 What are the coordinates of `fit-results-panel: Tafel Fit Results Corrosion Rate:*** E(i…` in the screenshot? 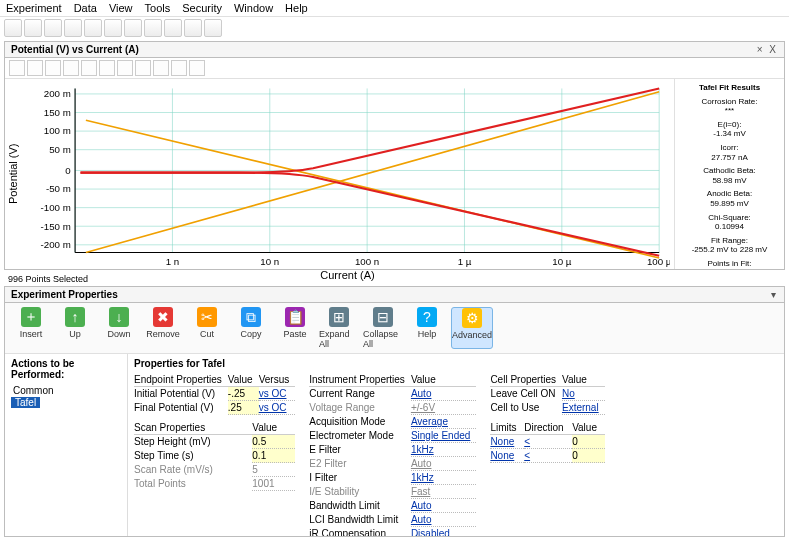 It's located at (729, 174).